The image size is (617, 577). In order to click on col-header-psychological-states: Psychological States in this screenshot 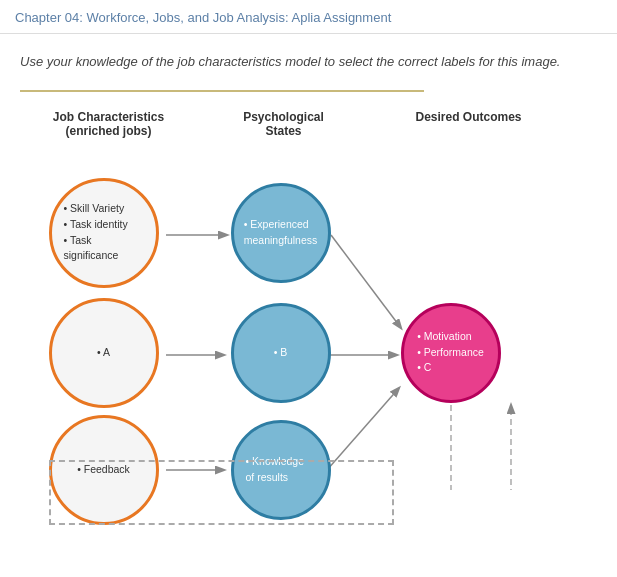, I will do `click(284, 124)`.